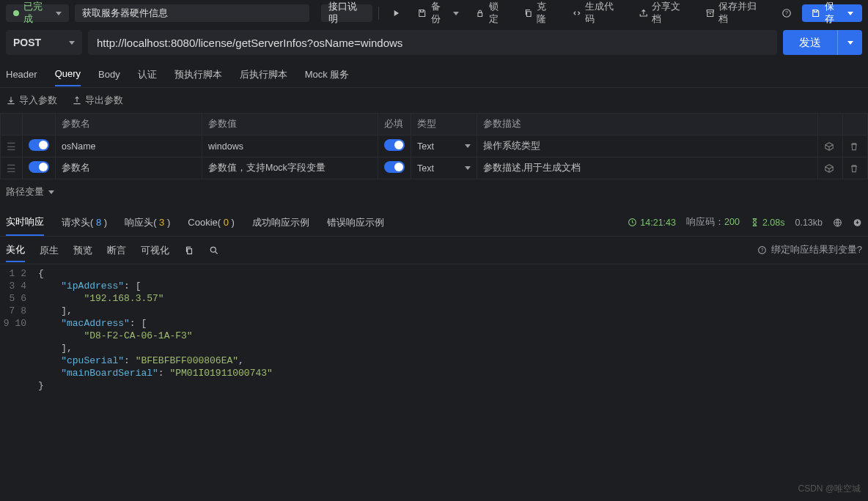 The height and width of the screenshot is (501, 868). I want to click on request-bar: POST http://localhost:8080/license/getSe…, so click(434, 42).